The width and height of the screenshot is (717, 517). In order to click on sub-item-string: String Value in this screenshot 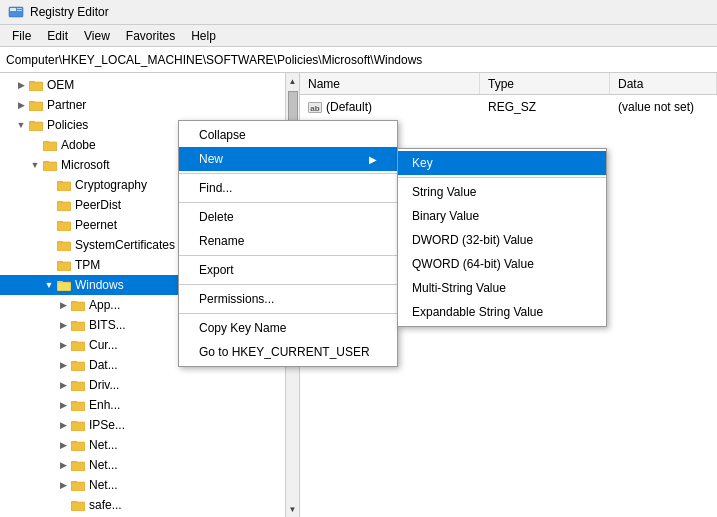, I will do `click(502, 192)`.